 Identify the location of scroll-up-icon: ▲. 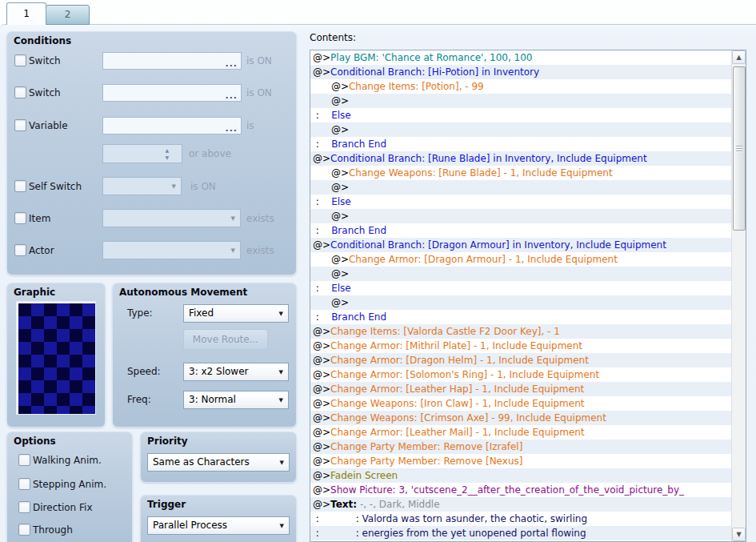
(738, 58).